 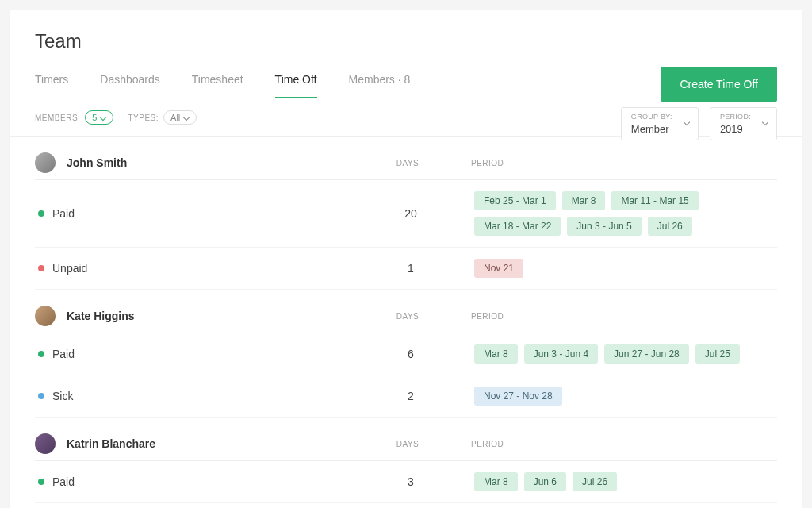 What do you see at coordinates (718, 354) in the screenshot?
I see `period-badge: Jul 25` at bounding box center [718, 354].